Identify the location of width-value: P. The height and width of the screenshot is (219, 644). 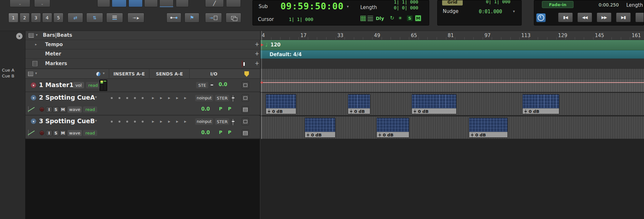
(230, 109).